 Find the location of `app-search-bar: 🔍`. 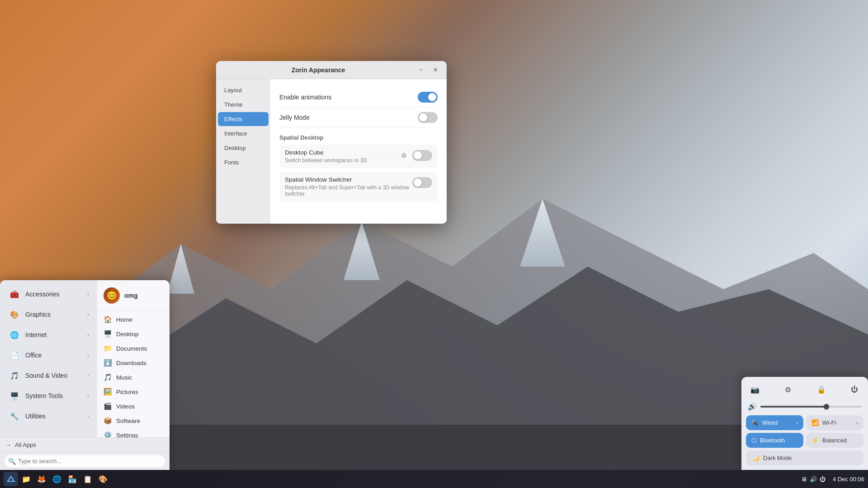

app-search-bar: 🔍 is located at coordinates (85, 461).